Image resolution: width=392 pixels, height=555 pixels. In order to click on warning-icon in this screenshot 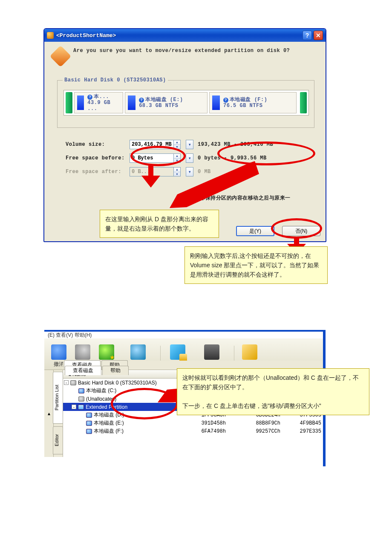, I will do `click(61, 56)`.